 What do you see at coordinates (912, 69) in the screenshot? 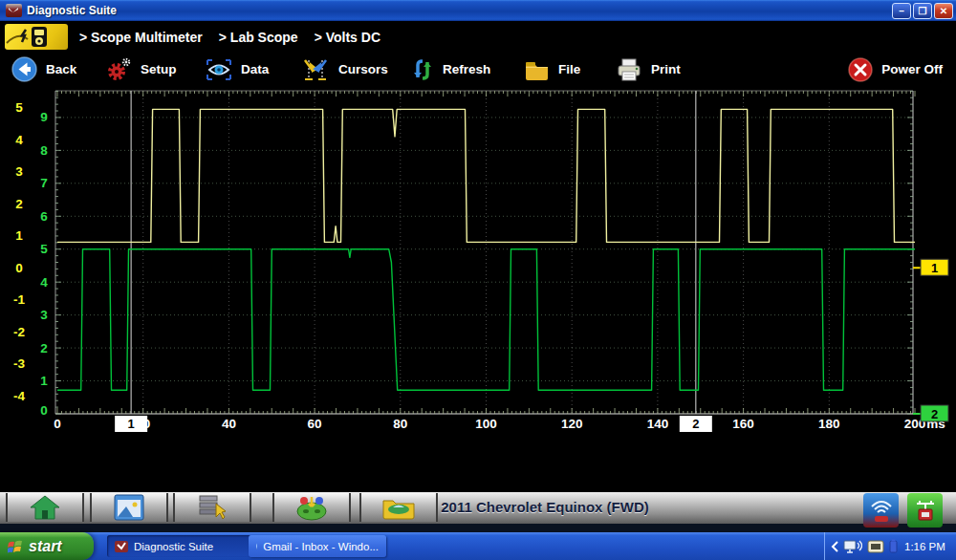
I see `power-off-label: Power Off` at bounding box center [912, 69].